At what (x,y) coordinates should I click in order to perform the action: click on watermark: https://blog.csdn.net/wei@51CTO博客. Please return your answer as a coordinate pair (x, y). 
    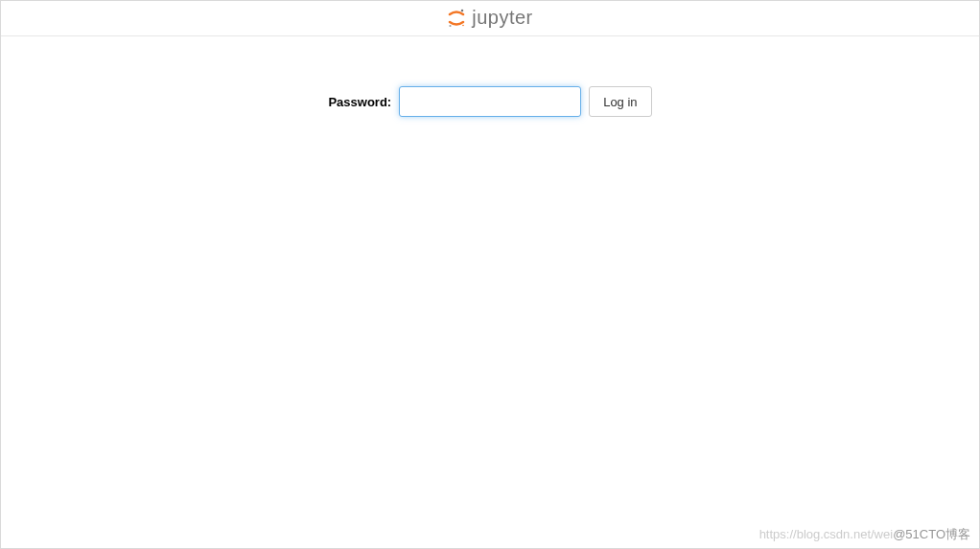
    Looking at the image, I should click on (865, 535).